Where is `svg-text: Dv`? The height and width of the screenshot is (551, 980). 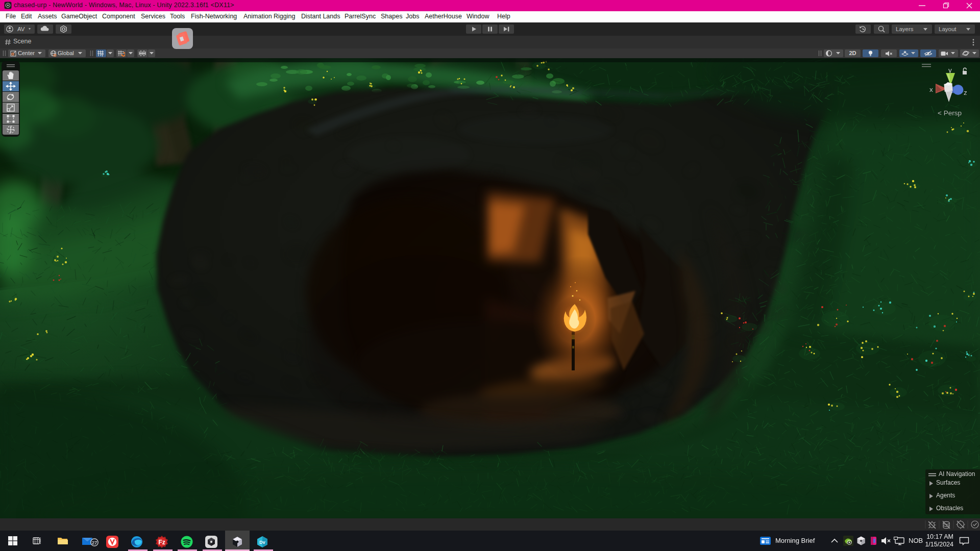 svg-text: Dv is located at coordinates (262, 542).